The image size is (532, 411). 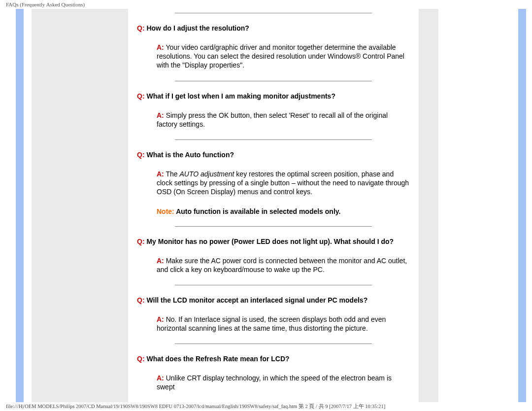 I want to click on note-text: Auto function is available in selected m…, so click(x=258, y=211).